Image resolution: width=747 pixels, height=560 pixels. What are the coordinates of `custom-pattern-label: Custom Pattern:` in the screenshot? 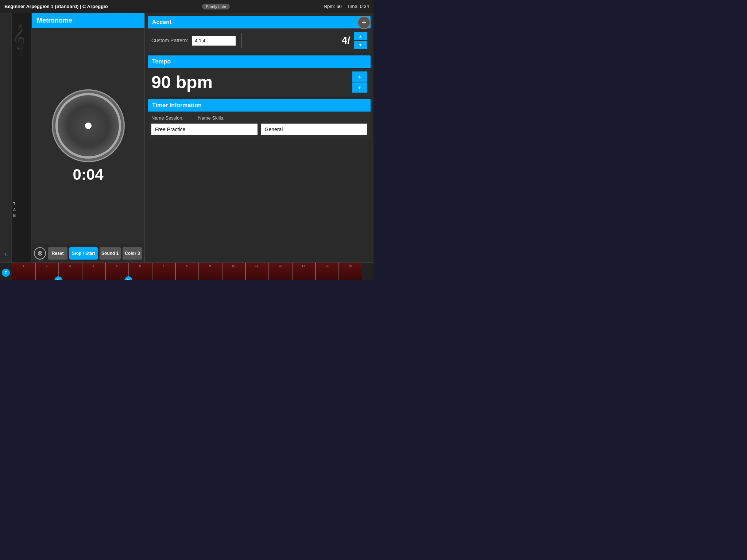 It's located at (170, 40).